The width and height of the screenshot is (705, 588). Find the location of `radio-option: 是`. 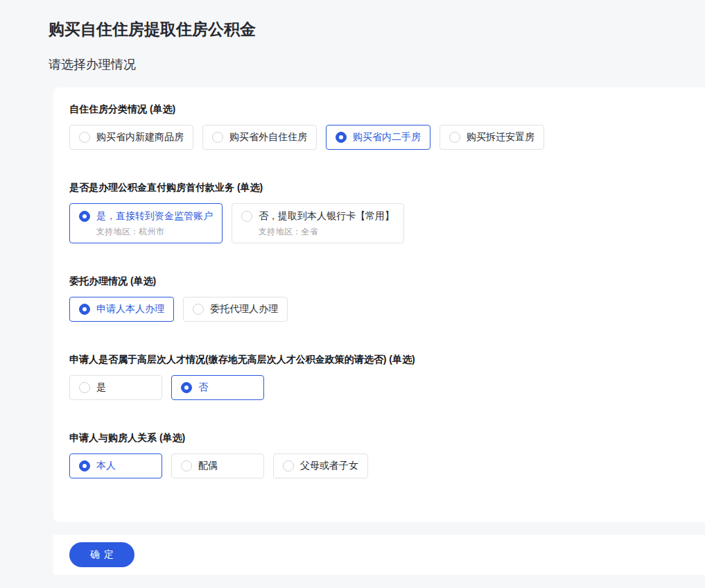

radio-option: 是 is located at coordinates (116, 388).